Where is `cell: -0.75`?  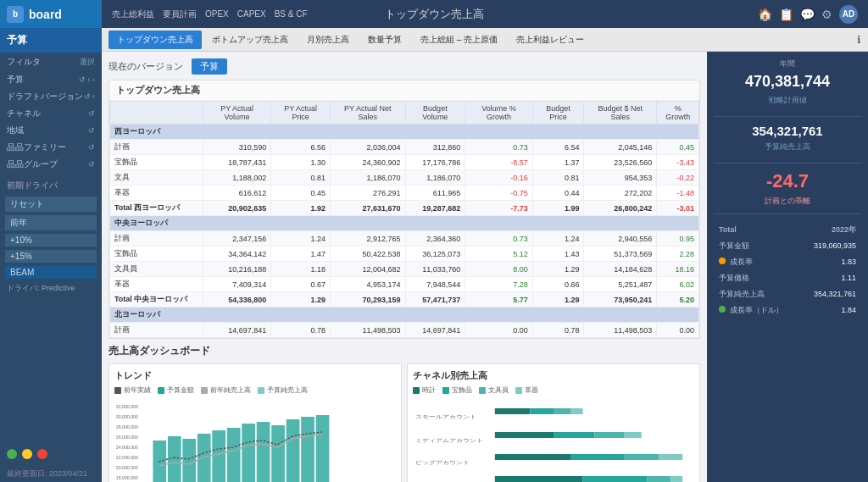 cell: -0.75 is located at coordinates (499, 193).